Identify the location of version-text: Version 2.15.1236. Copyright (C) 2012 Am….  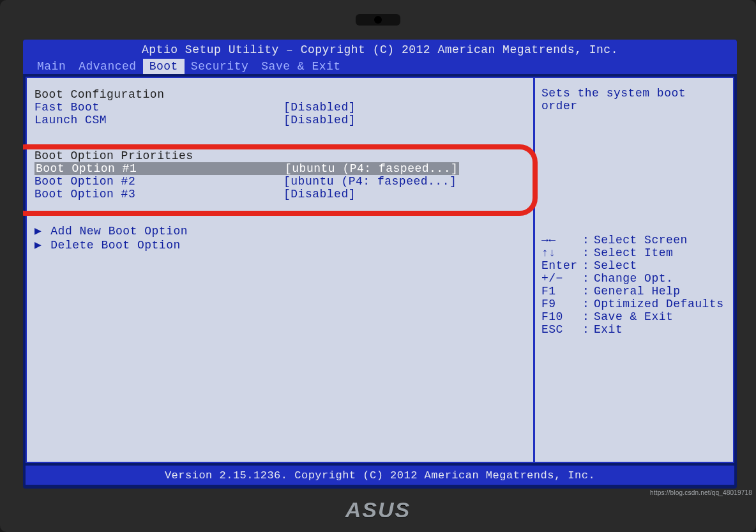
(380, 475).